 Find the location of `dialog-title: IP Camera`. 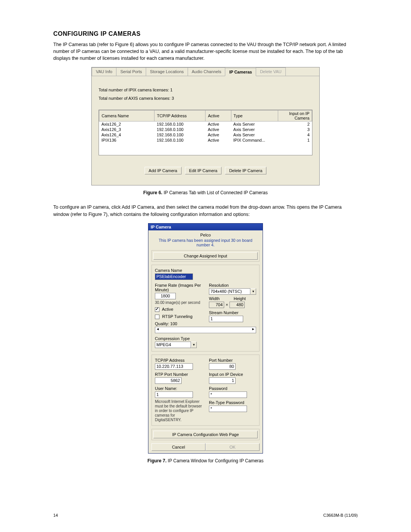

dialog-title: IP Camera is located at coordinates (206, 227).